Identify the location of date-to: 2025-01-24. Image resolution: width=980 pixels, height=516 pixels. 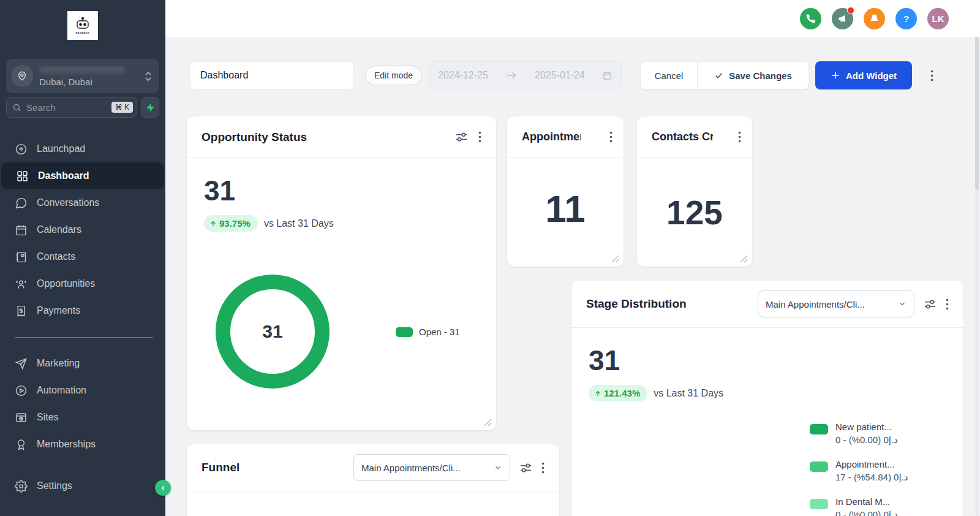
(560, 75).